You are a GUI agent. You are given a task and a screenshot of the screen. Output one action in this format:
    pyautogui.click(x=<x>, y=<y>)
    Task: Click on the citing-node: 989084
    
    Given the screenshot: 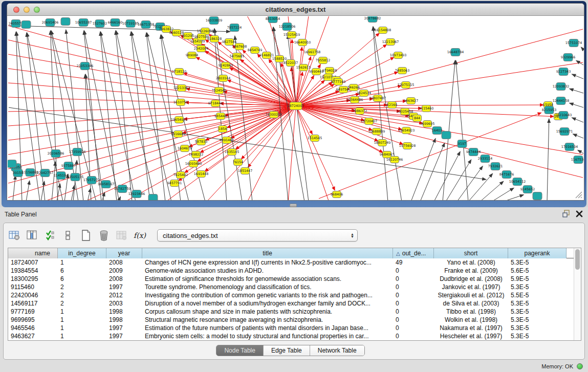 What is the action you would take?
    pyautogui.click(x=192, y=55)
    